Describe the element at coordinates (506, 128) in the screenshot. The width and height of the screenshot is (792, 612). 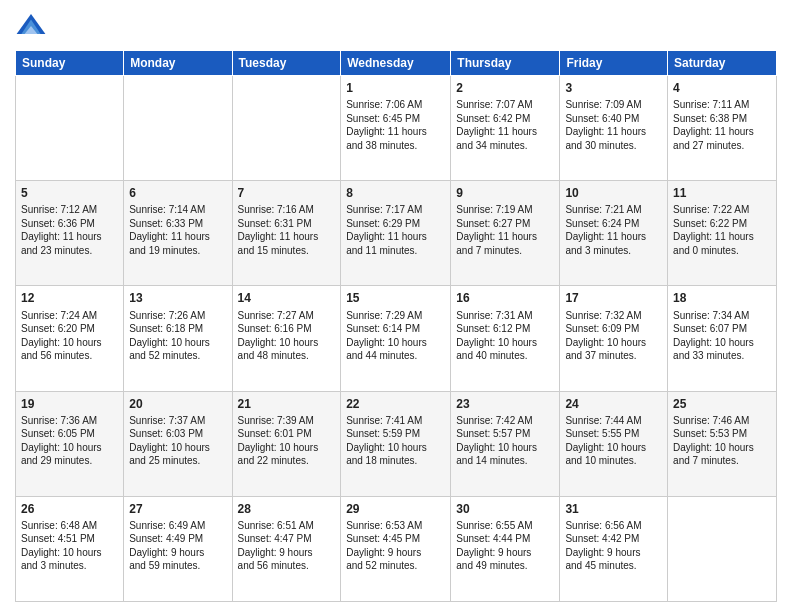
I see `calendar-cell: 2Sunrise: 7:07 AM Sunset: 6:42 PM Daylig…` at that location.